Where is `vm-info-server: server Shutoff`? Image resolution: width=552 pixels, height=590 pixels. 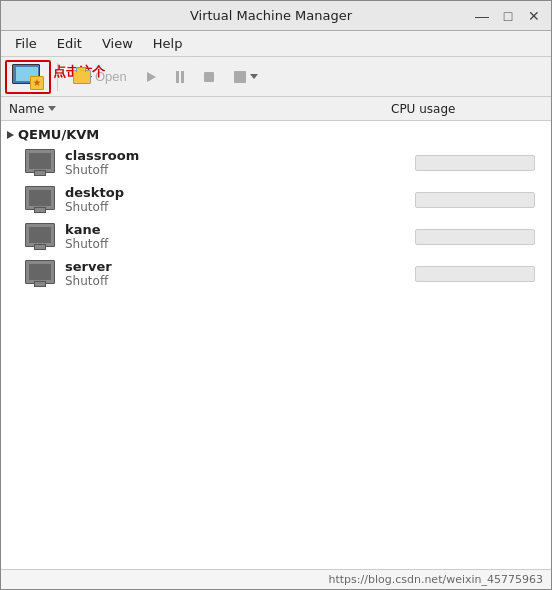
vm-info-server: server Shutoff is located at coordinates (240, 274).